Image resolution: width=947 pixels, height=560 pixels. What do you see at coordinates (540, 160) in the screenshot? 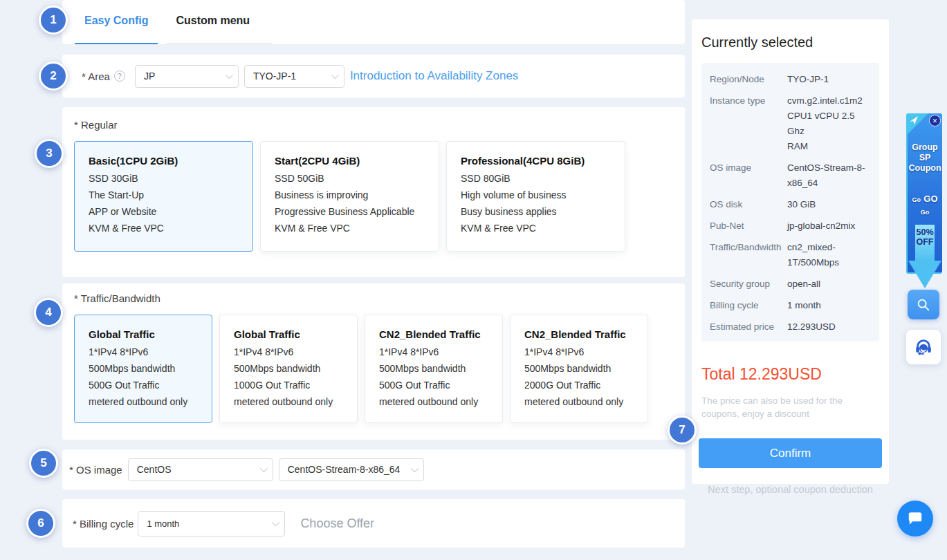
I see `plan-card-title: Professional(4CPU 8GiB)` at bounding box center [540, 160].